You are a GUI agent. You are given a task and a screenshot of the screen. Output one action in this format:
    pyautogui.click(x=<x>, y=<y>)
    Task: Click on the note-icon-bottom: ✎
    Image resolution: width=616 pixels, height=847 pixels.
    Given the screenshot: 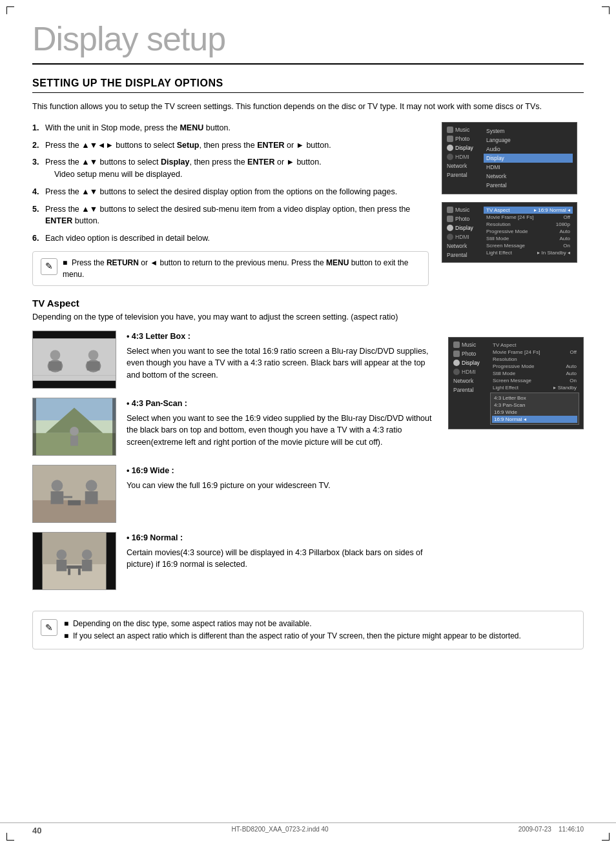 What is the action you would take?
    pyautogui.click(x=49, y=628)
    